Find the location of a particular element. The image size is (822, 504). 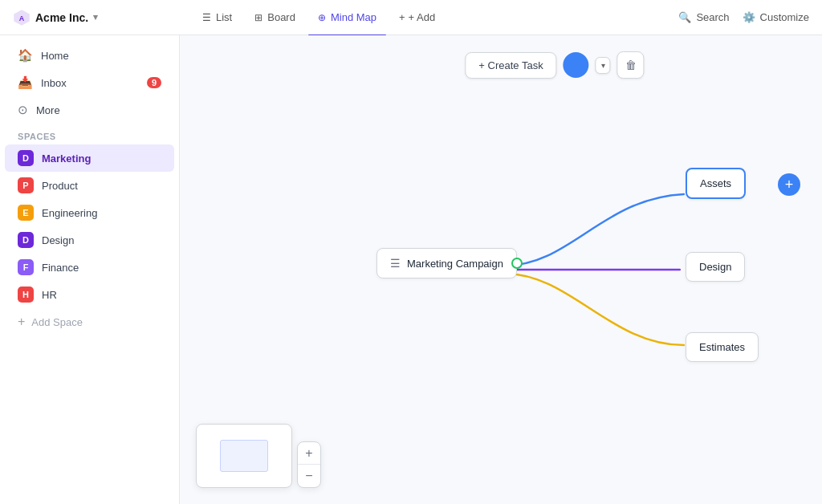

add-child-button: + is located at coordinates (789, 185).